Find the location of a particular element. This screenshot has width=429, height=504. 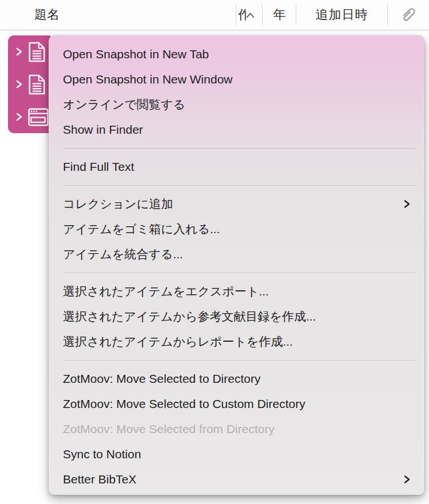

menu-item-create-bibliography: 選択されたアイテムから参考文献目録を作成... is located at coordinates (237, 317).